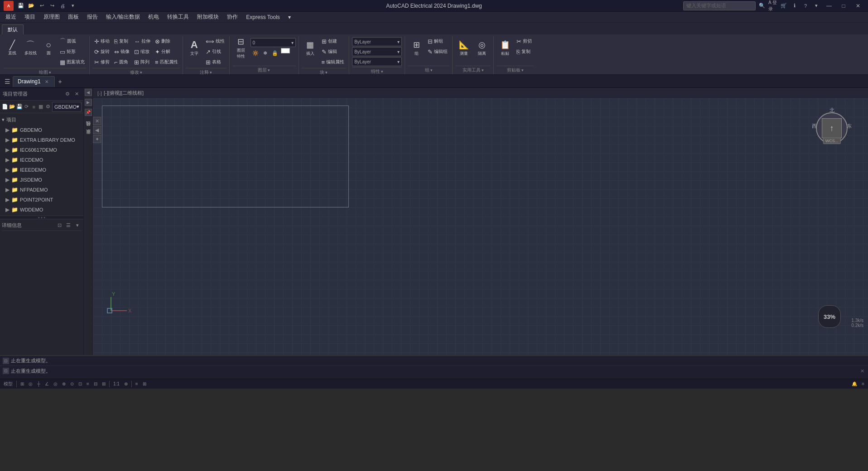  Describe the element at coordinates (52, 17) in the screenshot. I see `menu-schematic: 原理图` at that location.